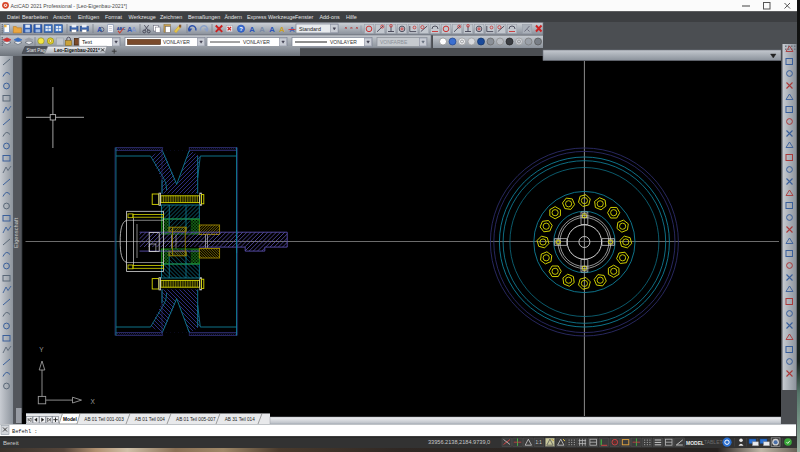 This screenshot has width=800, height=452. Describe the element at coordinates (42, 350) in the screenshot. I see `svg-text: Y` at that location.